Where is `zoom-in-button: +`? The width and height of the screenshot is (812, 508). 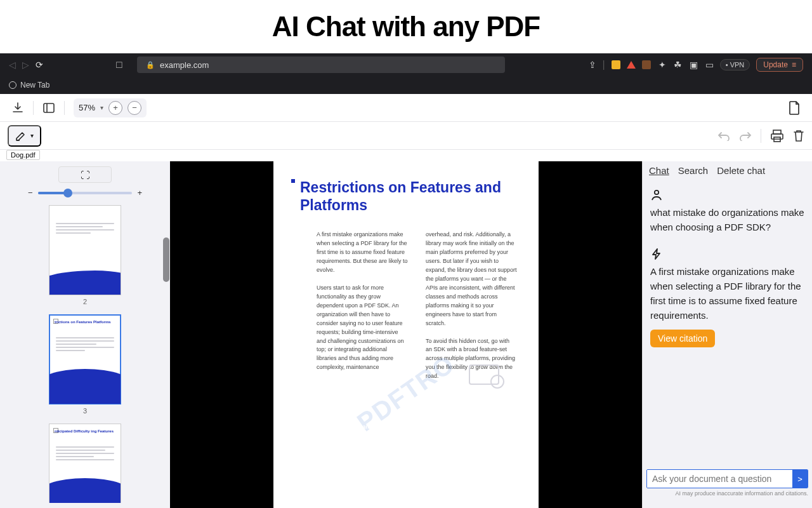 zoom-in-button: + is located at coordinates (115, 108).